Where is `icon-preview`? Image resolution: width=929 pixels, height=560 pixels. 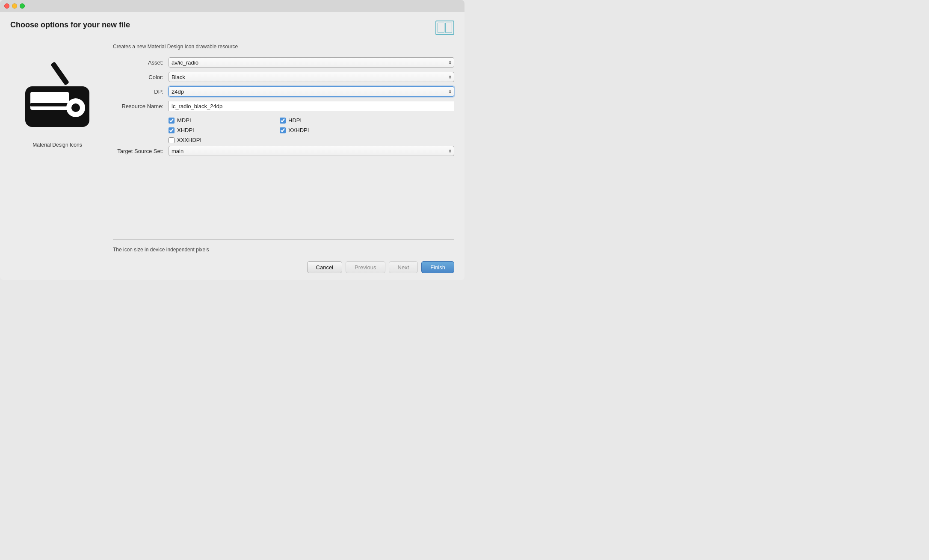 icon-preview is located at coordinates (57, 95).